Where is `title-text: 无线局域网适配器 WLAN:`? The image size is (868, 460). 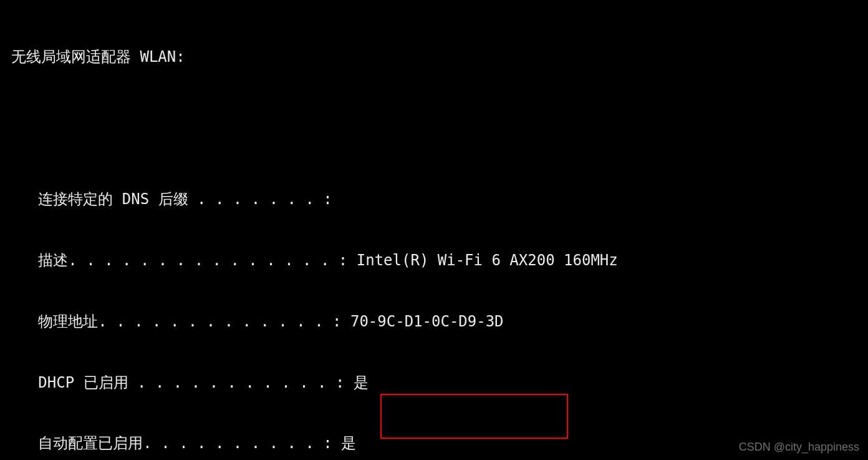
title-text: 无线局域网适配器 WLAN: is located at coordinates (99, 57).